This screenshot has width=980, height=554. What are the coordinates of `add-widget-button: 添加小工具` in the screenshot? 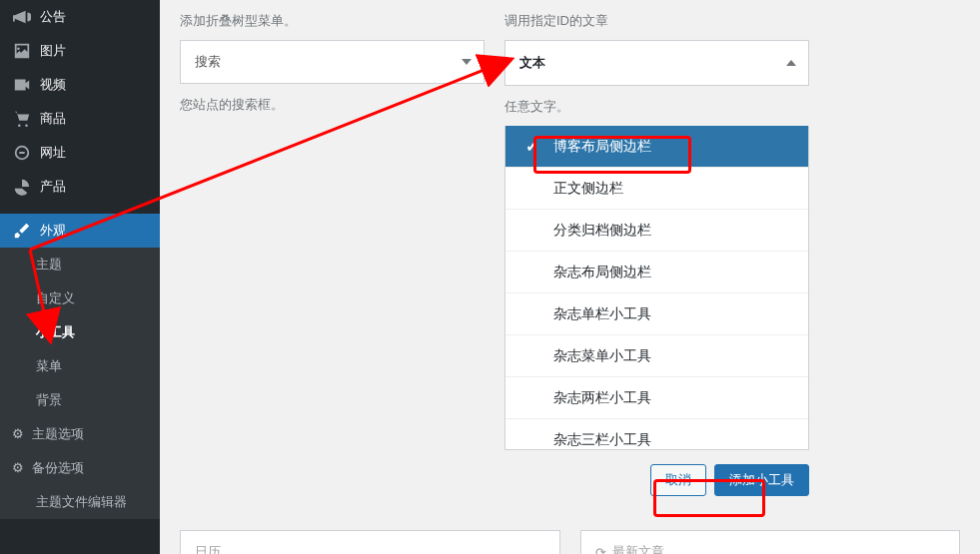 It's located at (761, 480).